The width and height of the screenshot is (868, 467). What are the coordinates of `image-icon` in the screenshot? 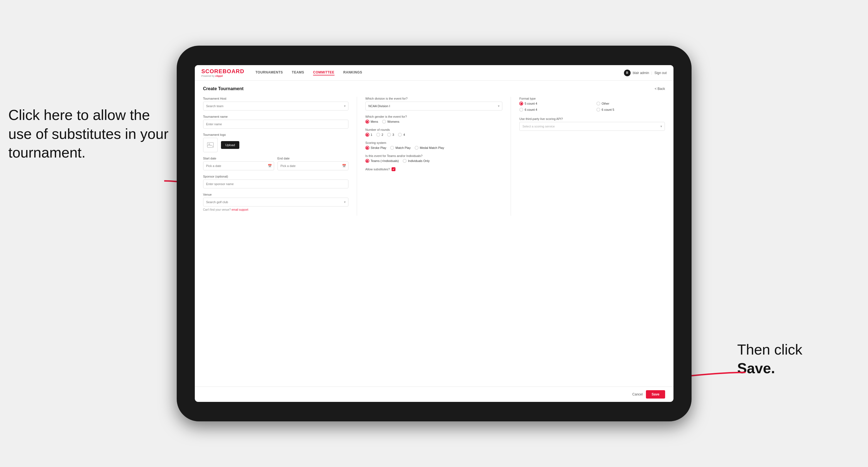 It's located at (210, 145).